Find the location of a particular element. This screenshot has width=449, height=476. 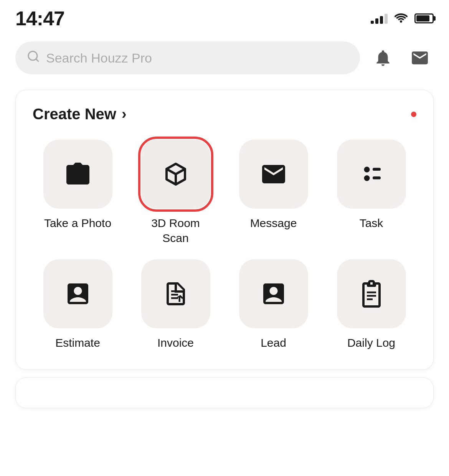

estimate-icon is located at coordinates (78, 294).